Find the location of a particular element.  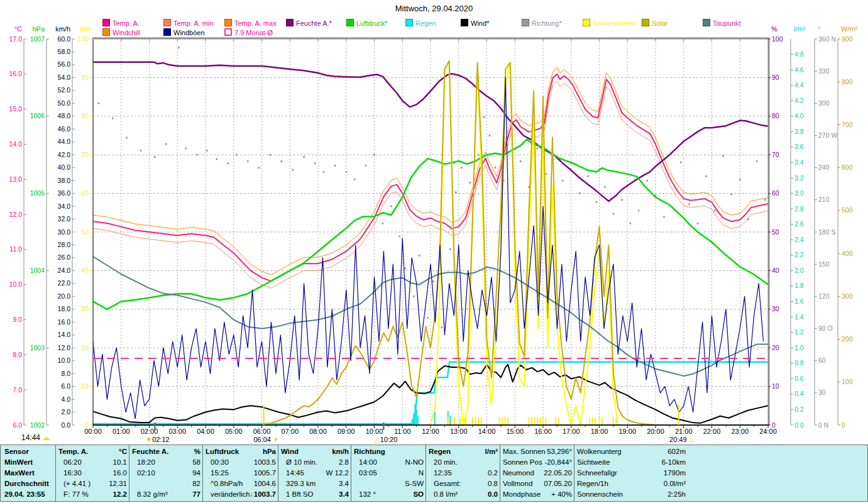

svg-text: 34.0 is located at coordinates (64, 206).